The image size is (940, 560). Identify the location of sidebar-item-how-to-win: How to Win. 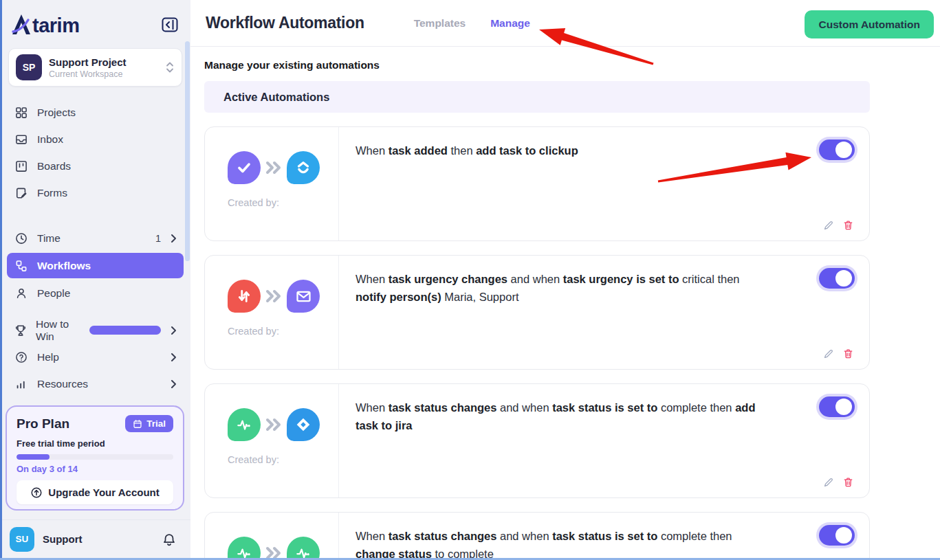
(95, 330).